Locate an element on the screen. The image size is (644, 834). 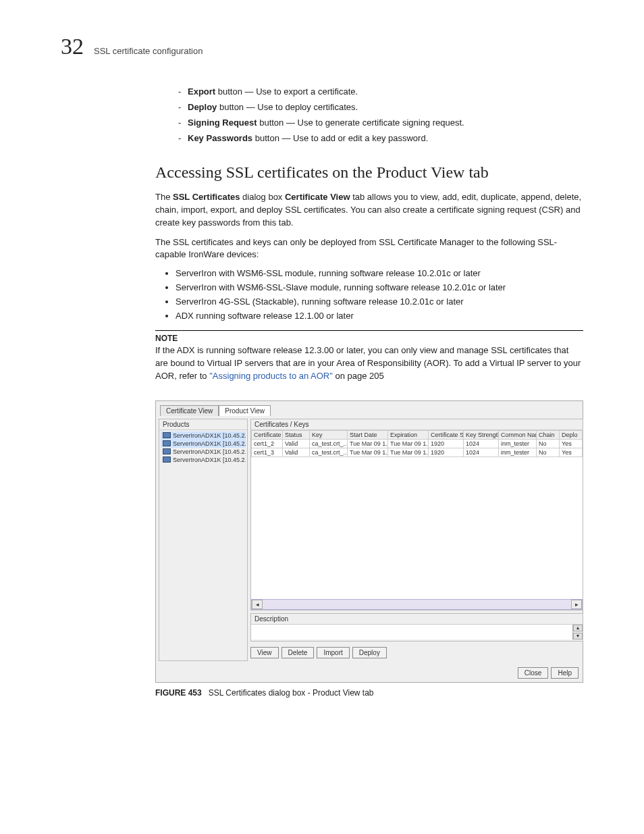
product-item: ServerIronADX1K [10.45.2.4] is located at coordinates (203, 460).